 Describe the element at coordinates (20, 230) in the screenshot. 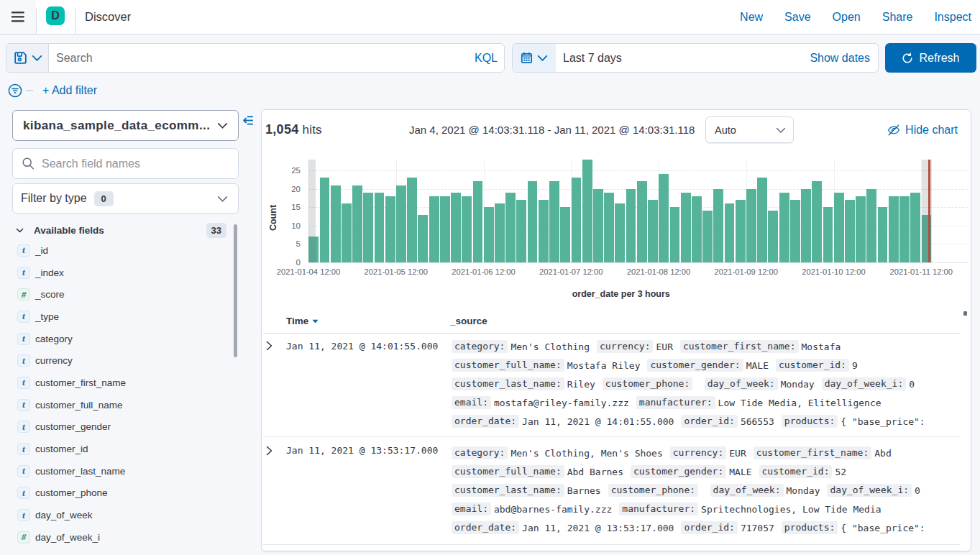

I see `chevron-down-icon` at that location.